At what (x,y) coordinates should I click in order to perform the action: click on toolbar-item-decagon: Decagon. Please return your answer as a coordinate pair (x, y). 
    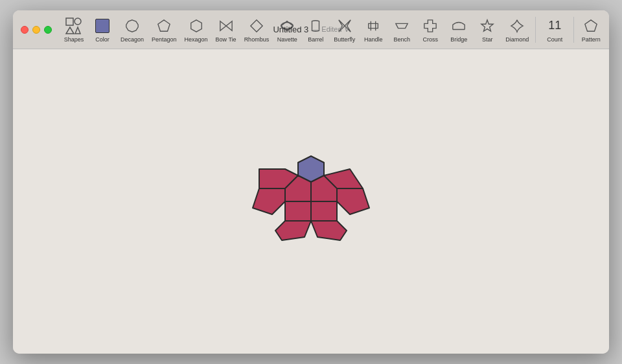
    Looking at the image, I should click on (132, 30).